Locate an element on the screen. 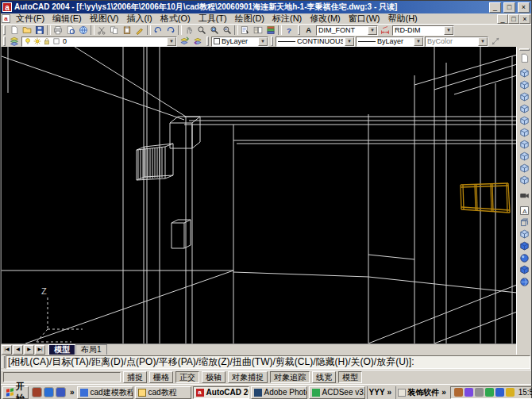 The height and width of the screenshot is (399, 532). zoom-previous-button is located at coordinates (227, 30).